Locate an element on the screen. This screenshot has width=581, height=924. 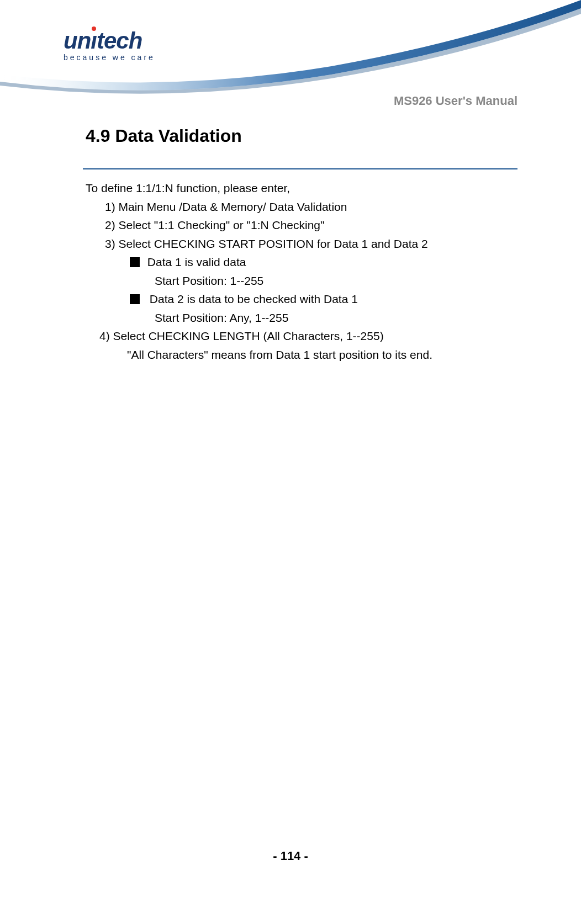
bullet-2: Data 2 is data to be checked with Data 1 is located at coordinates (302, 299).